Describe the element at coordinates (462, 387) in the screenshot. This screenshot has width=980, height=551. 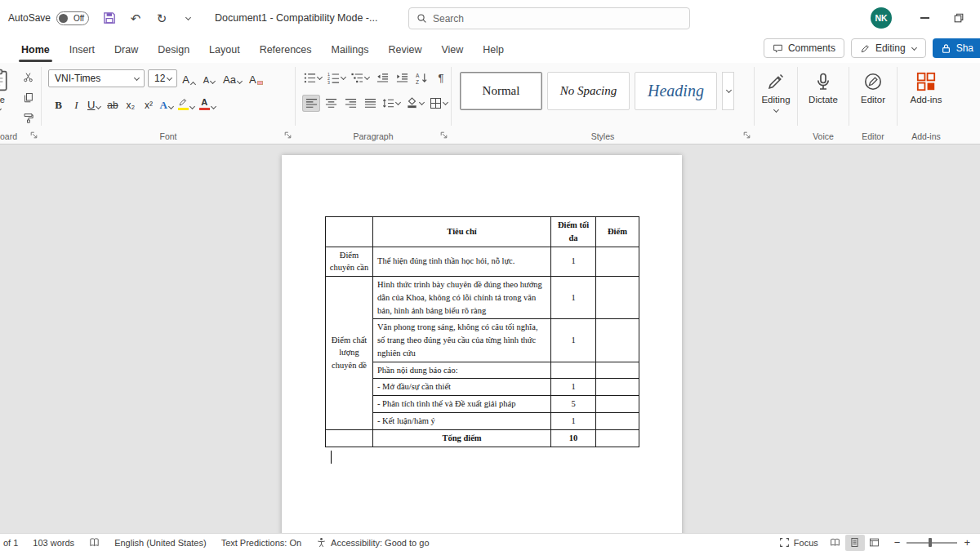
I see `table-cell: - Mở đầu/sự cần thiết` at that location.